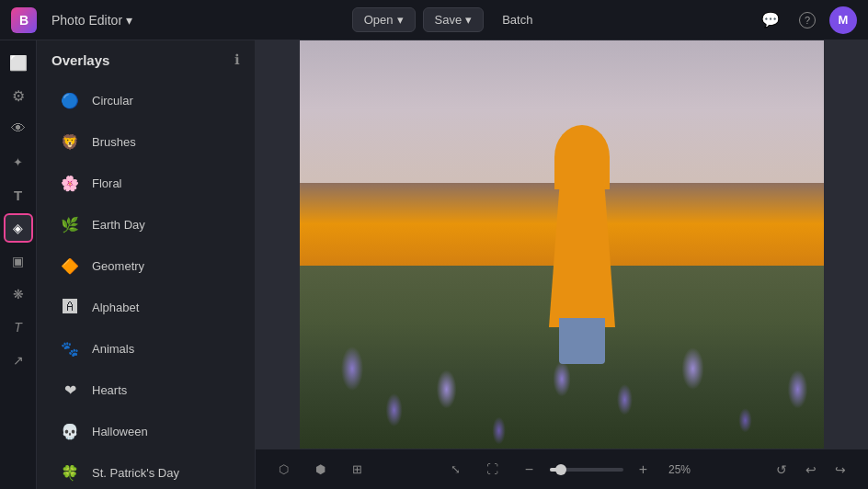 The width and height of the screenshot is (868, 489). Describe the element at coordinates (782, 470) in the screenshot. I see `reset-icon: ↺` at that location.